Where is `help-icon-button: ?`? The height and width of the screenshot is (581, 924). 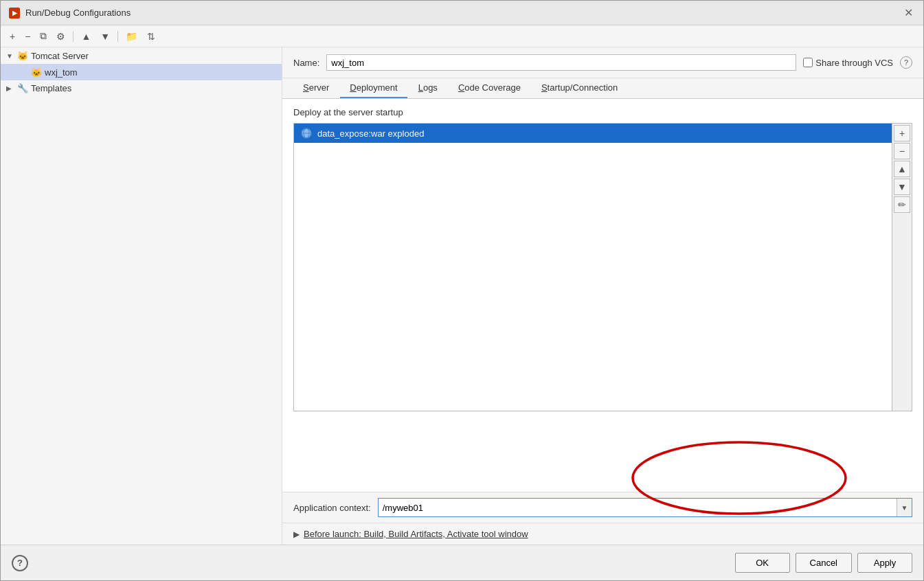 help-icon-button: ? is located at coordinates (906, 62).